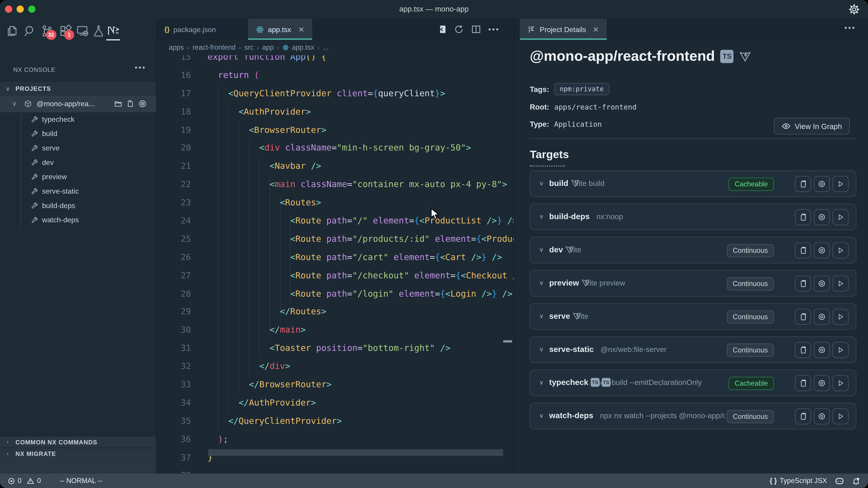 The width and height of the screenshot is (868, 488). What do you see at coordinates (356, 453) in the screenshot?
I see `horizontal-scrollbar` at bounding box center [356, 453].